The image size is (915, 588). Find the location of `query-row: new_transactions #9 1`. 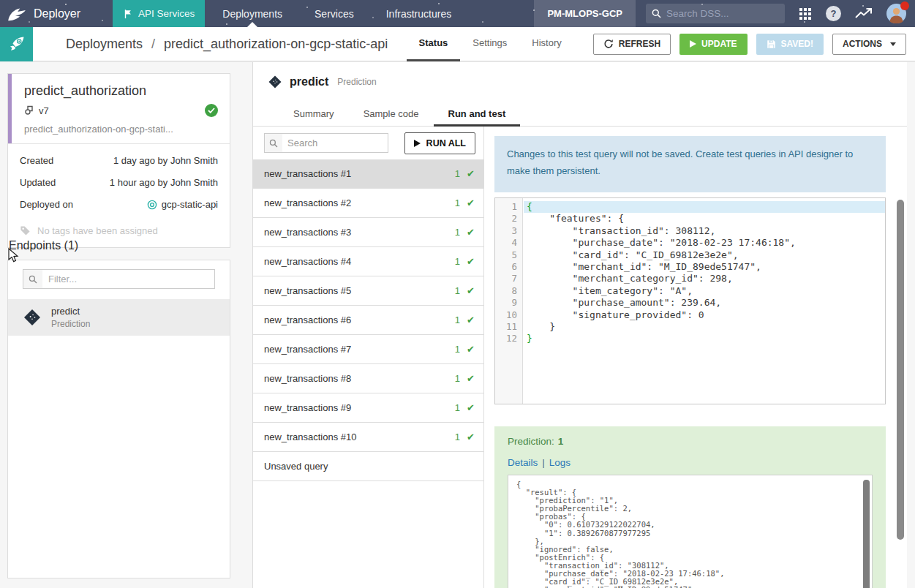

query-row: new_transactions #9 1 is located at coordinates (369, 408).